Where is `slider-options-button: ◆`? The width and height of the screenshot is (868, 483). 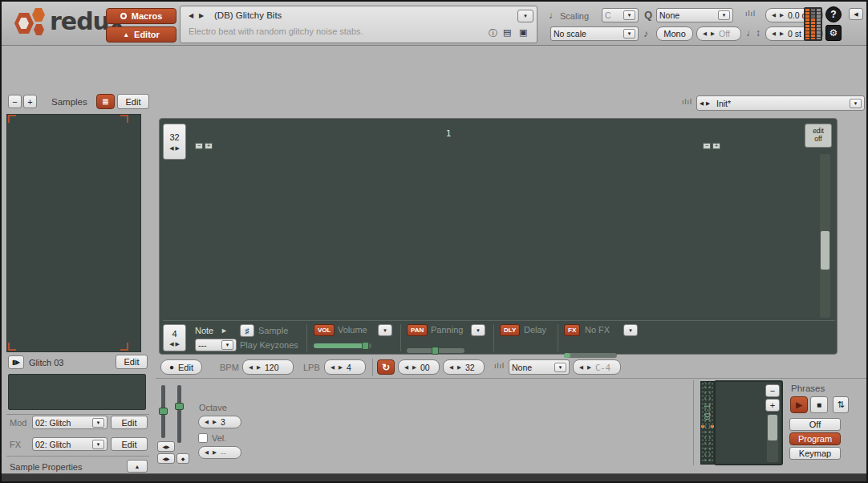 slider-options-button: ◆ is located at coordinates (183, 459).